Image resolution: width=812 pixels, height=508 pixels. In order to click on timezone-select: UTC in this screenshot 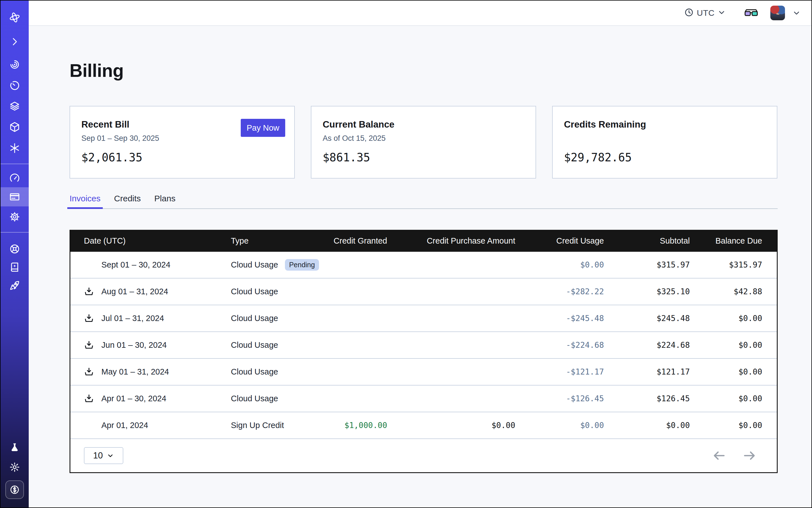, I will do `click(705, 13)`.